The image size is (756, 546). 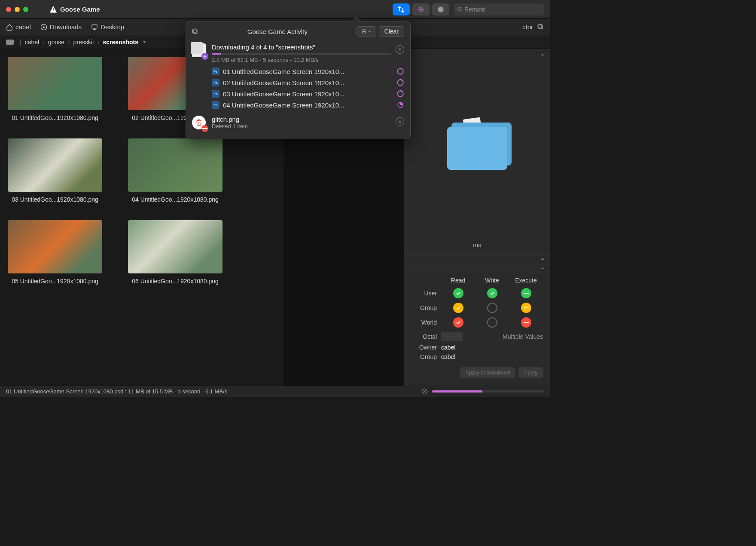 What do you see at coordinates (298, 71) in the screenshot?
I see `transfer-file: Ps 01 UntitledGooseGame Screen 1920x10..…` at bounding box center [298, 71].